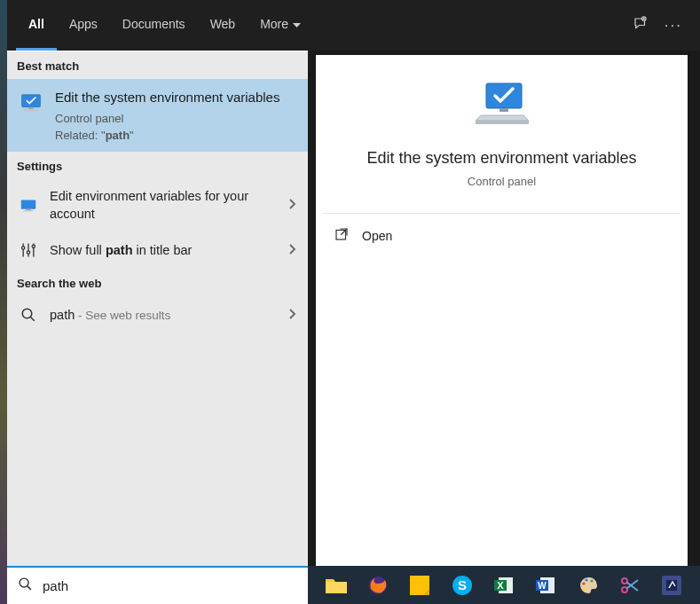 This screenshot has height=604, width=700. Describe the element at coordinates (62, 315) in the screenshot. I see `web-term: path` at that location.